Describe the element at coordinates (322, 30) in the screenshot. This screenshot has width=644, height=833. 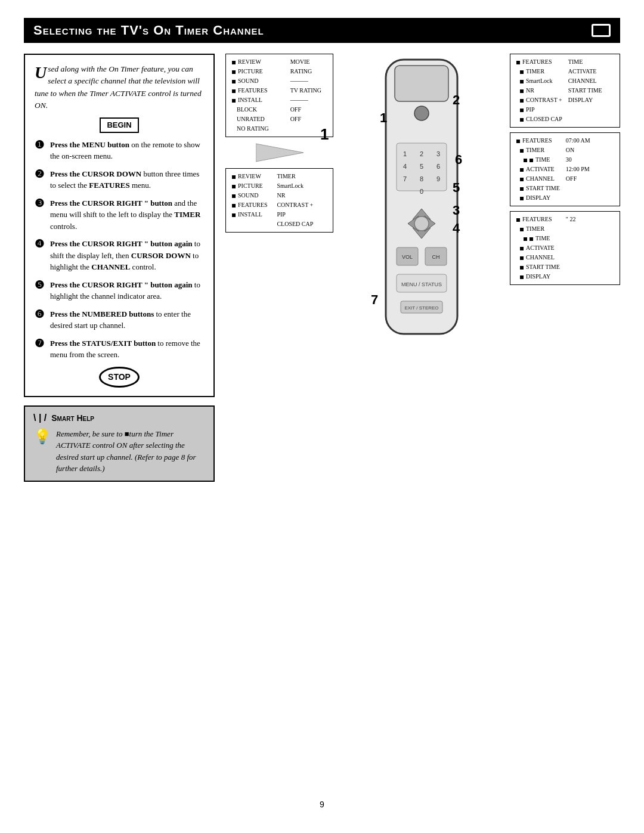
I see `title-bar: Selecting the TV's On Timer Channel` at that location.